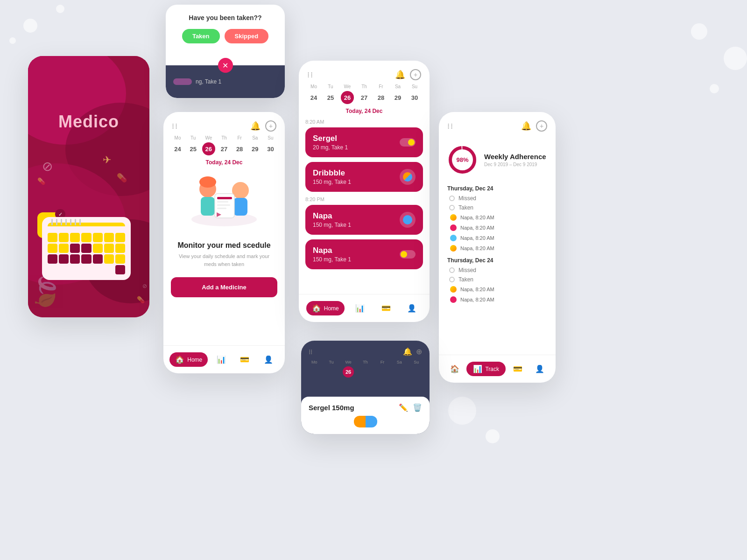 The image size is (747, 560). I want to click on adherence-date-range: Dec 9 2019 – Dec 9 2019, so click(515, 164).